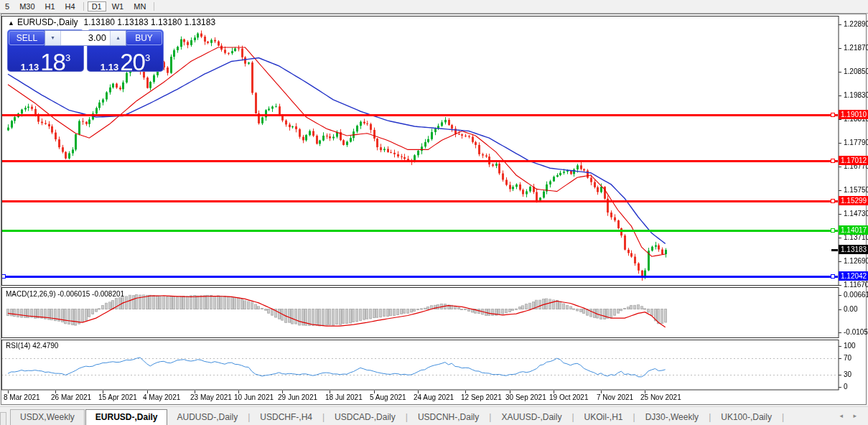 Image resolution: width=868 pixels, height=425 pixels. I want to click on sell-price-pip: 3, so click(67, 57).